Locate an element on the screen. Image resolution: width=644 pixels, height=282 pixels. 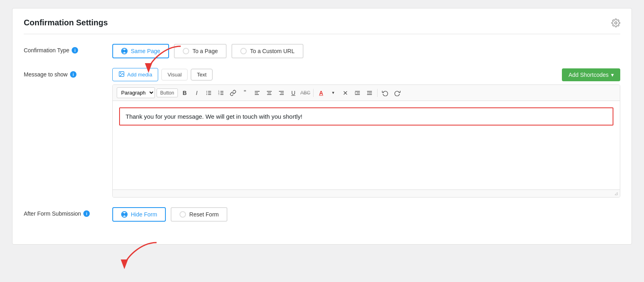
text-color-button: A is located at coordinates (321, 93).